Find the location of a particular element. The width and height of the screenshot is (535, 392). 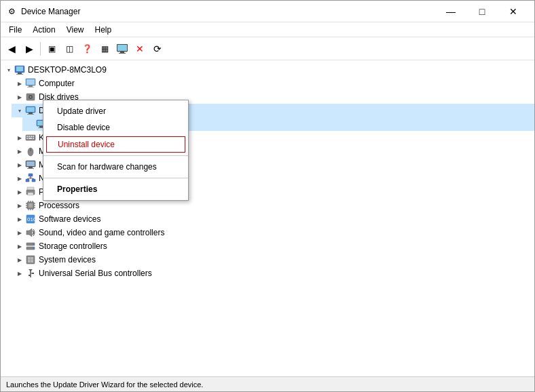

update-driver-button: ◫ is located at coordinates (69, 49).